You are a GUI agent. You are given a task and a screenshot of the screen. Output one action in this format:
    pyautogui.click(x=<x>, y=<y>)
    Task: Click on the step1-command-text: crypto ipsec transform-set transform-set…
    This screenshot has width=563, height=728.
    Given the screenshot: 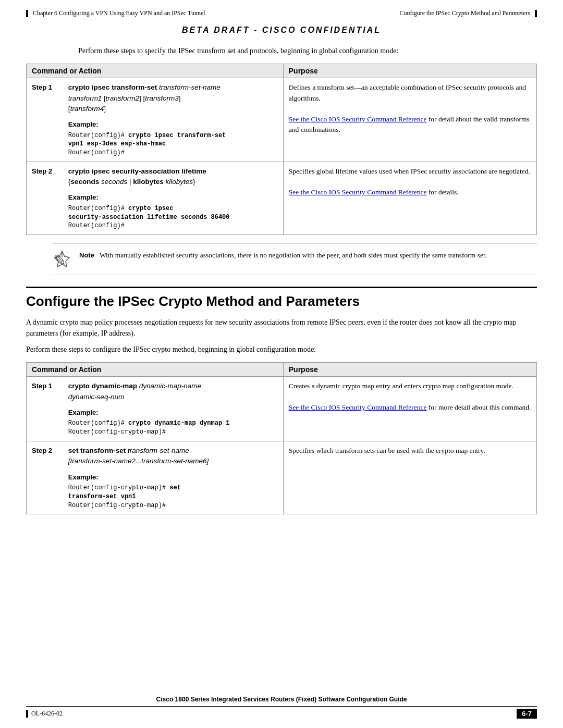 What is the action you would take?
    pyautogui.click(x=173, y=98)
    